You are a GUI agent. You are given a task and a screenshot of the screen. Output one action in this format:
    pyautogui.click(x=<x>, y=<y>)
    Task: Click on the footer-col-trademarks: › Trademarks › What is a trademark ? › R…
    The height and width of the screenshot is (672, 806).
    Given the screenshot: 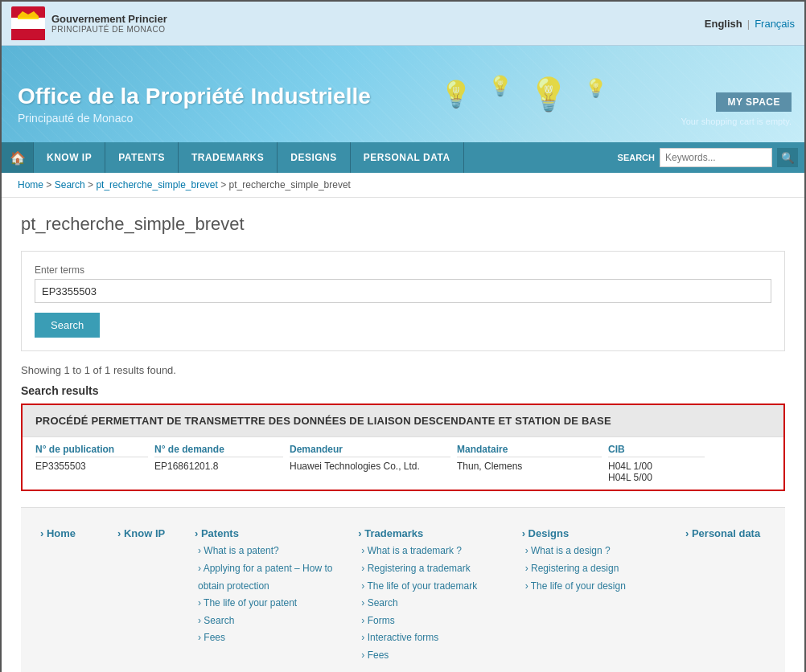 What is the action you would take?
    pyautogui.click(x=433, y=595)
    